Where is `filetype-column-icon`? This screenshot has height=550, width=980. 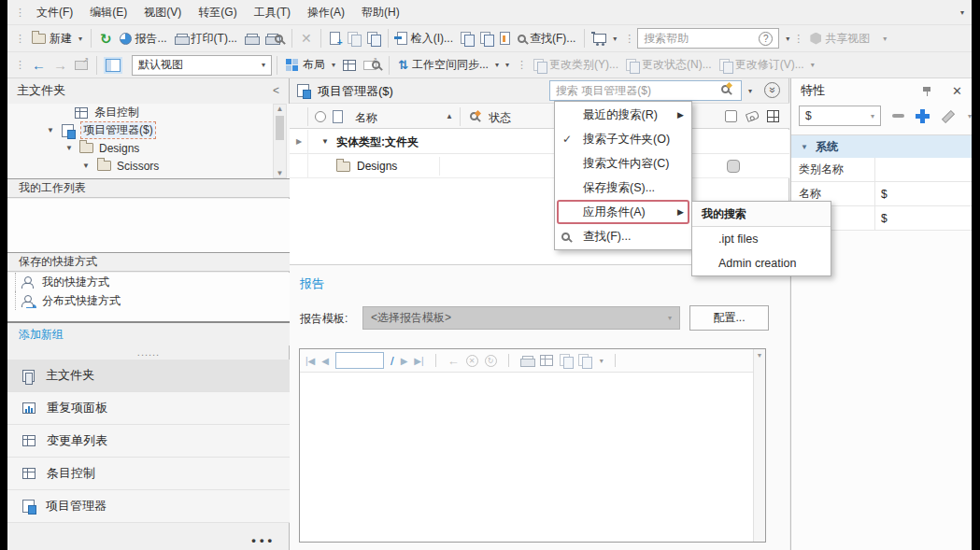
filetype-column-icon is located at coordinates (338, 117).